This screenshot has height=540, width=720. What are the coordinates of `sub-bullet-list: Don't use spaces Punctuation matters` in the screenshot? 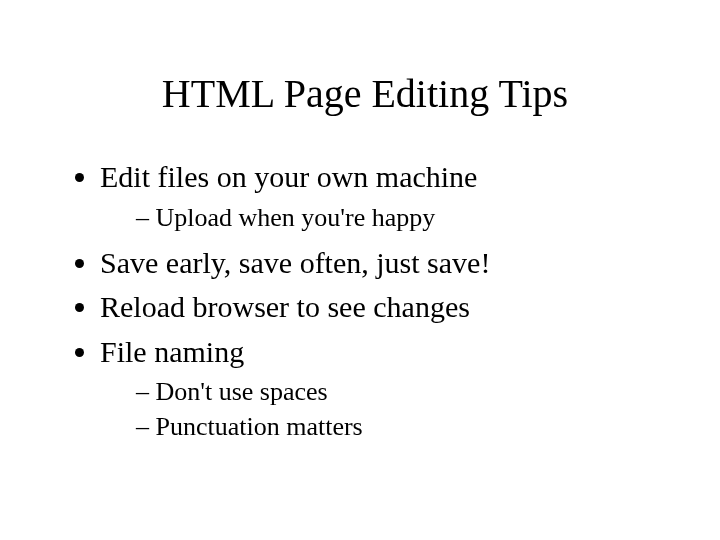 It's located at (385, 409).